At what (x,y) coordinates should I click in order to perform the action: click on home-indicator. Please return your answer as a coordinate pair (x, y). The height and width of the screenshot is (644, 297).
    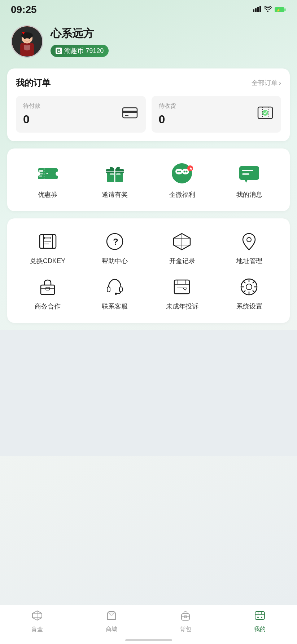
    Looking at the image, I should click on (149, 640).